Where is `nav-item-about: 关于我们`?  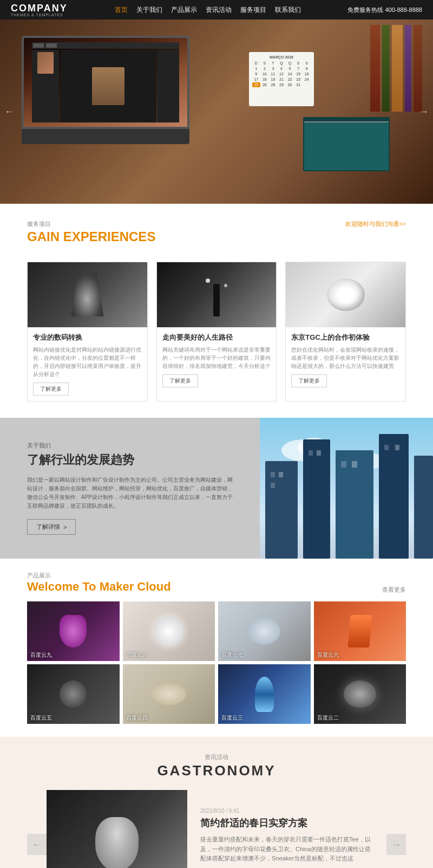 nav-item-about: 关于我们 is located at coordinates (149, 10).